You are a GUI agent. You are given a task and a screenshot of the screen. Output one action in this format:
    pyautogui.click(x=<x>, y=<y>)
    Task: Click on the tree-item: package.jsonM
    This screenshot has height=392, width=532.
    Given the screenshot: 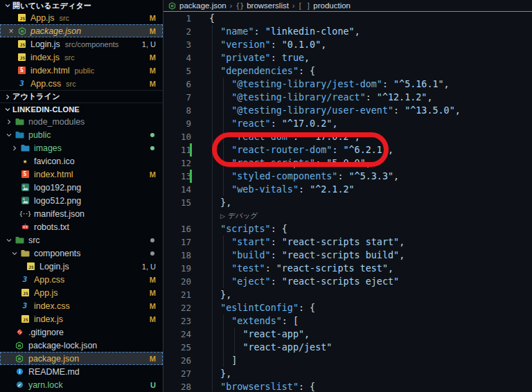 What is the action you would take?
    pyautogui.click(x=82, y=359)
    